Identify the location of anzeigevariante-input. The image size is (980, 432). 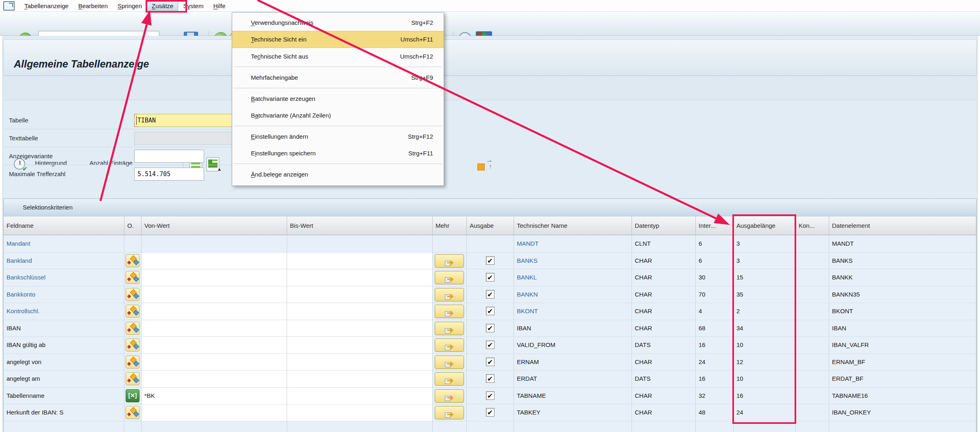
(169, 156).